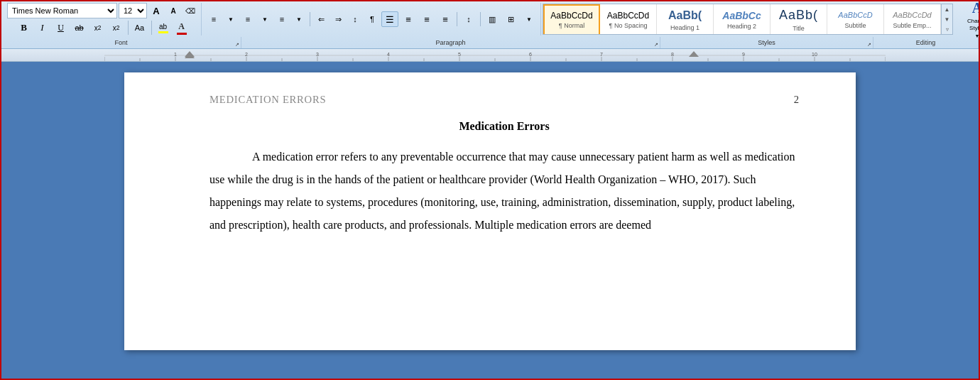 This screenshot has height=380, width=980. Describe the element at coordinates (947, 29) in the screenshot. I see `gallery-scroll-more: ▿` at that location.